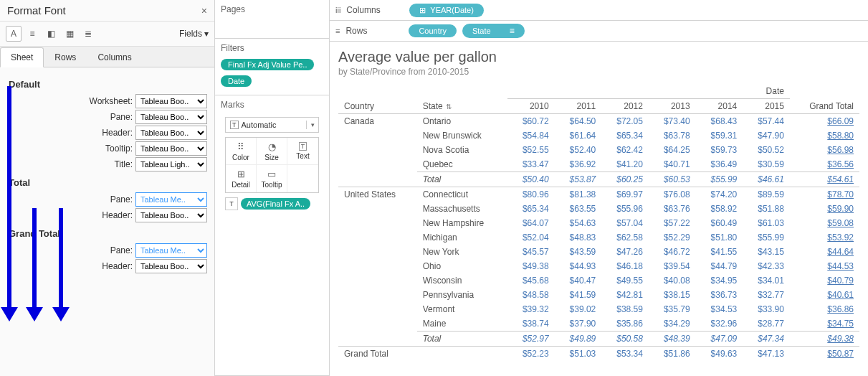  What do you see at coordinates (531, 209) in the screenshot?
I see `value-cell: $65.34` at bounding box center [531, 209].